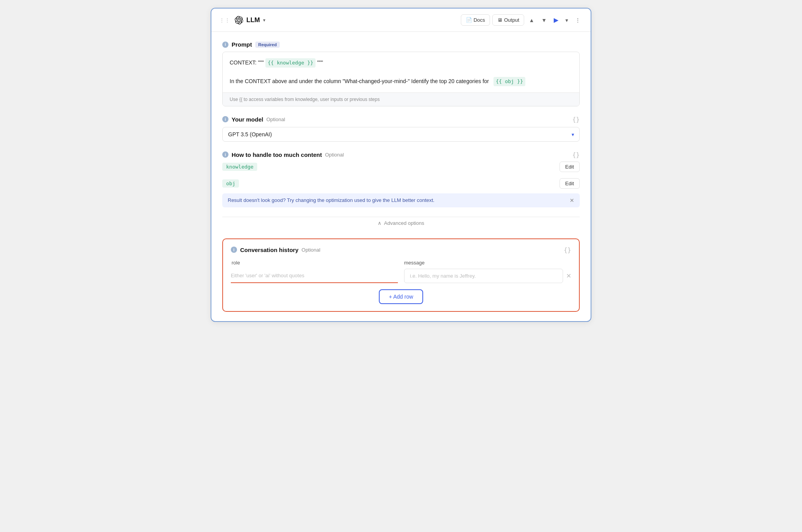 This screenshot has height=532, width=802. Describe the element at coordinates (500, 20) in the screenshot. I see `output-icon: 🖥` at that location.